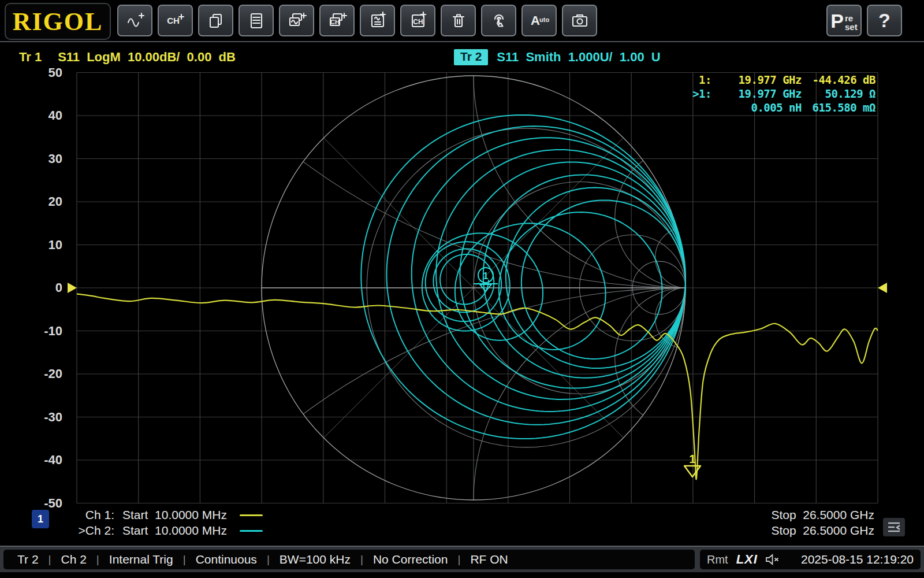 This screenshot has width=924, height=578. I want to click on y-tick--40: -40, so click(37, 460).